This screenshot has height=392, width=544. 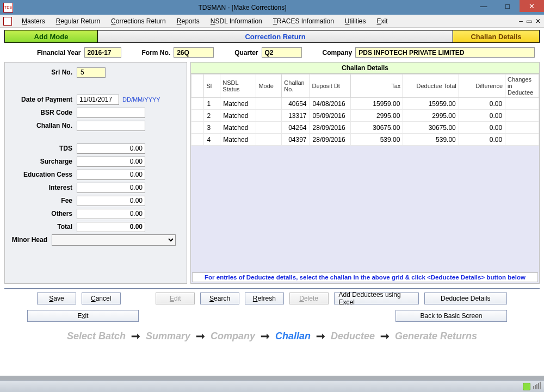 What do you see at coordinates (272, 315) in the screenshot?
I see `nav-buttons-row: Exit Back to Basic Screen` at bounding box center [272, 315].